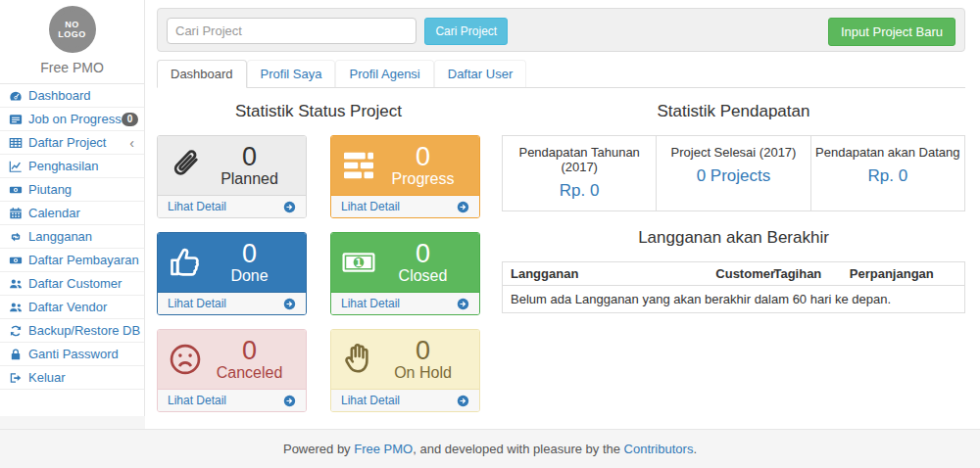  What do you see at coordinates (73, 68) in the screenshot?
I see `app-name: Free PMO` at bounding box center [73, 68].